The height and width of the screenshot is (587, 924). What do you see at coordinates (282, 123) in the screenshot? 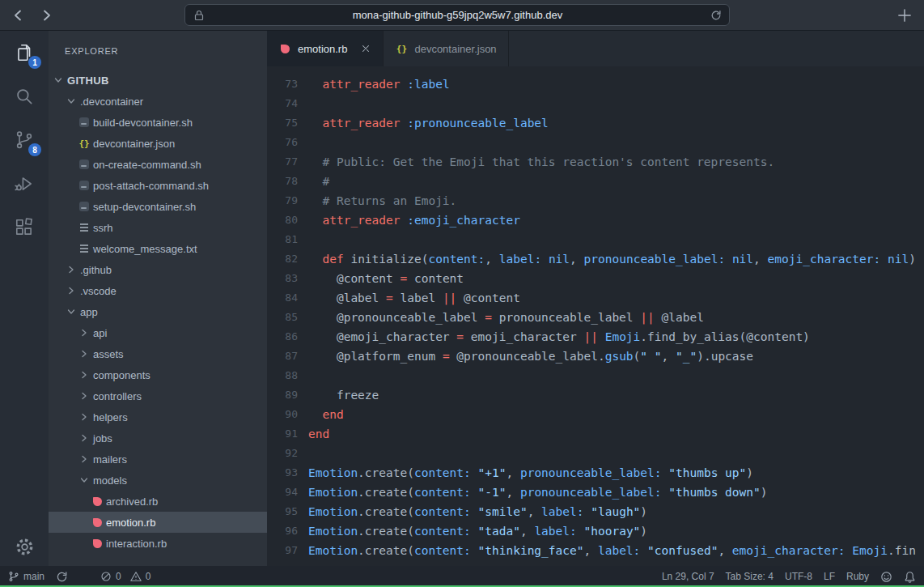
I see `line-number: 75` at bounding box center [282, 123].